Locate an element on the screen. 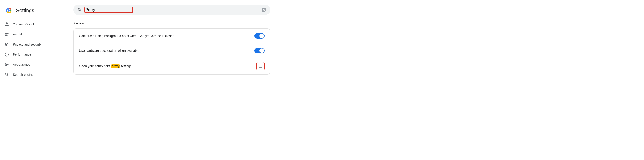  background-apps-row: Continue running background apps when Go… is located at coordinates (172, 36).